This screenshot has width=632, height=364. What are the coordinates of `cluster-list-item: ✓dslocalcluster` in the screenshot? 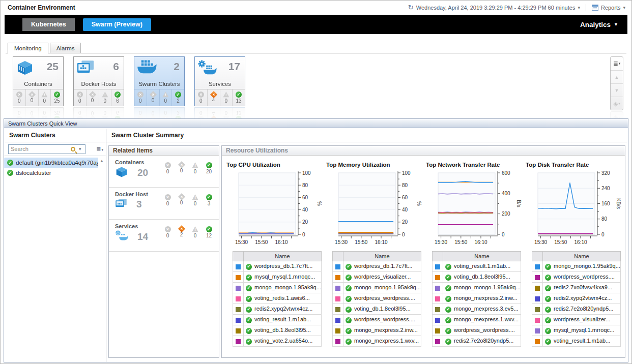 It's located at (51, 173).